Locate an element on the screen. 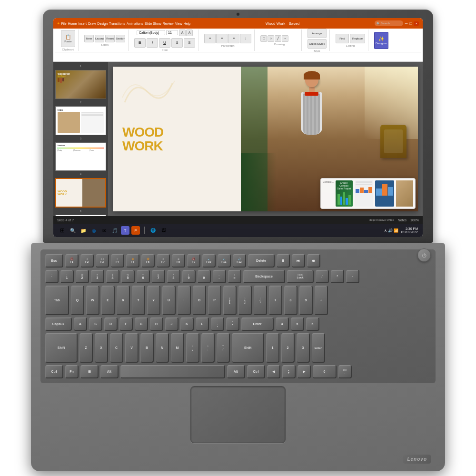  italic-button: I is located at coordinates (152, 43).